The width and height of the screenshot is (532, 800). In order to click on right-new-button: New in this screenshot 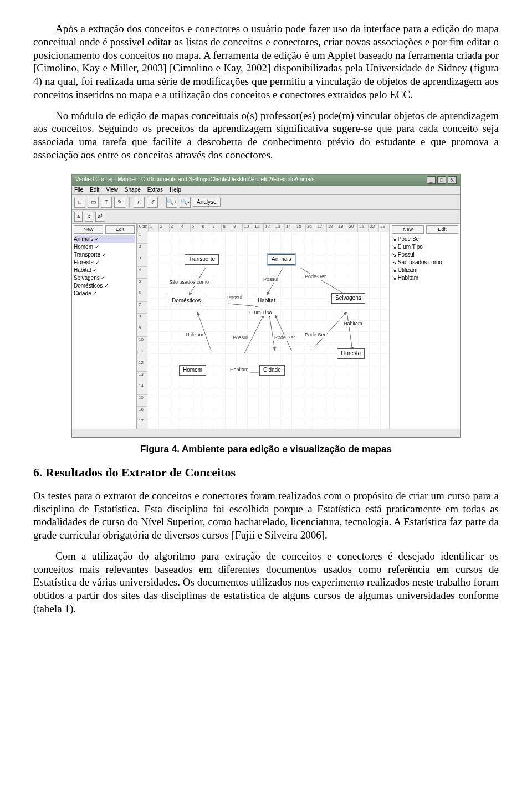, I will do `click(408, 229)`.